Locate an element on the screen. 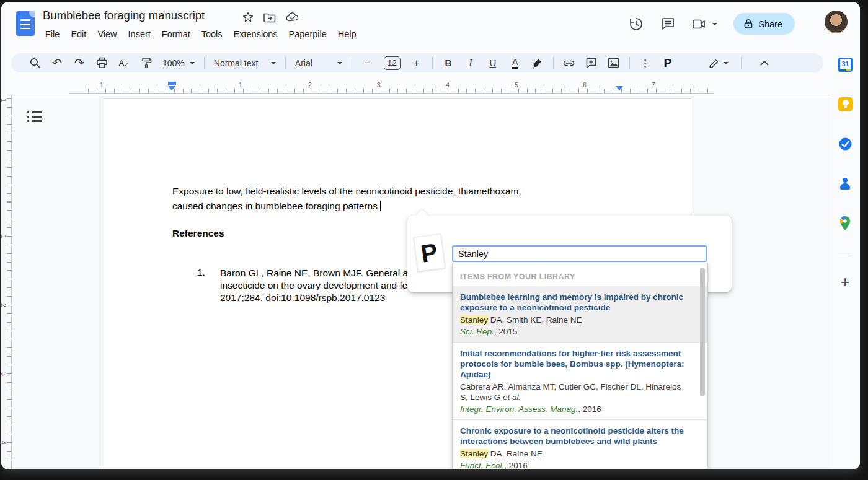 The width and height of the screenshot is (868, 480). editing-mode-button is located at coordinates (721, 63).